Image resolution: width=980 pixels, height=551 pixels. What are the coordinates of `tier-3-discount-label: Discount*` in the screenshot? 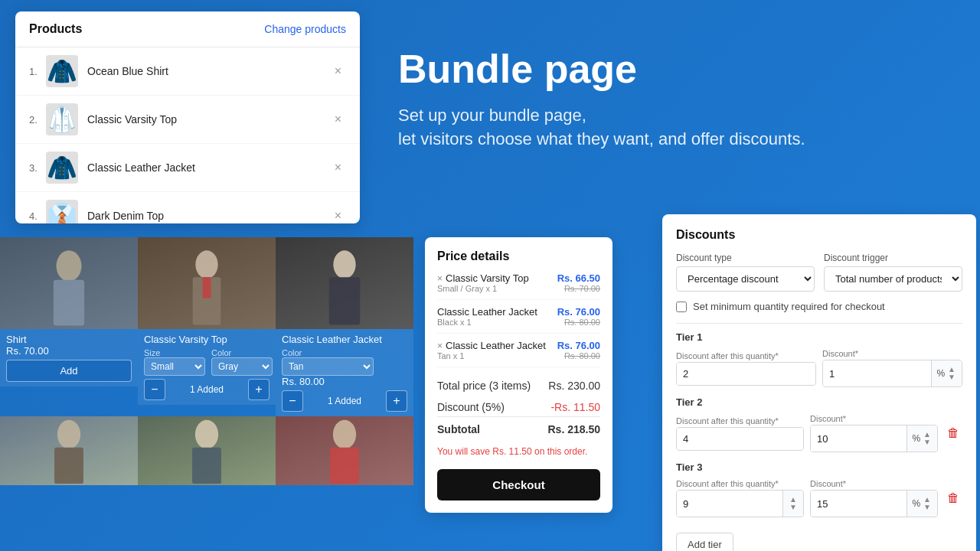 It's located at (874, 484).